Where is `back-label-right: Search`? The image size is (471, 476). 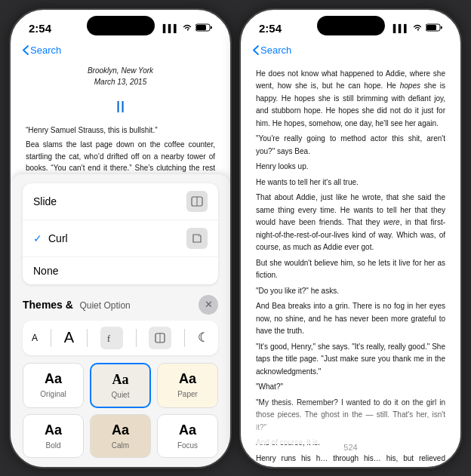
back-label-right: Search is located at coordinates (276, 50).